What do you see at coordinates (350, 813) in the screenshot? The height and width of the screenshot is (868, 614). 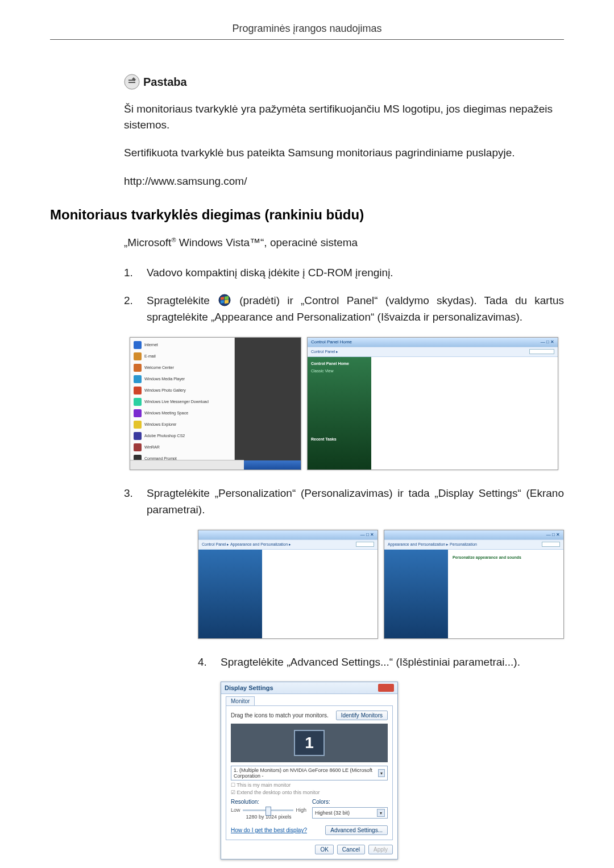 I see `colors-select: Highest (32 bit) ▾` at bounding box center [350, 813].